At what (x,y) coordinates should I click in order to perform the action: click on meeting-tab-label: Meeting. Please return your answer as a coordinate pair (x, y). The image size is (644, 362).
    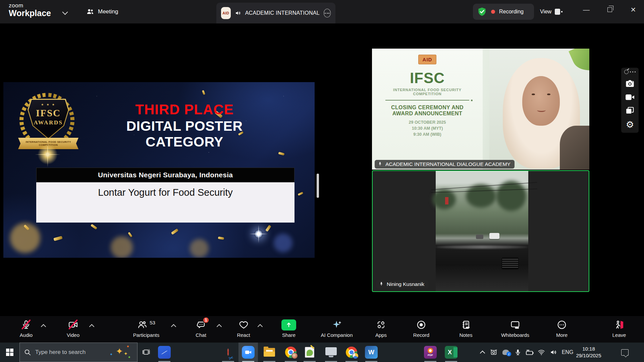
    Looking at the image, I should click on (108, 12).